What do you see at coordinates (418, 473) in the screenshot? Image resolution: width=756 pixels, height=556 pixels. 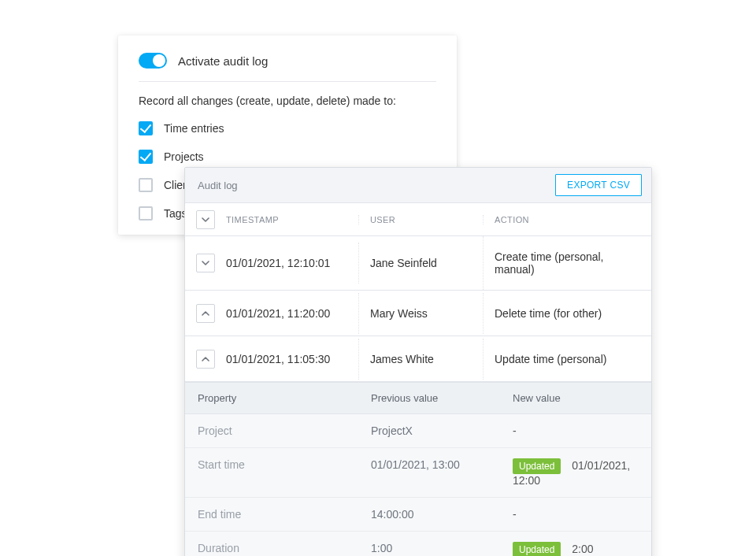 I see `detail-row: Start time 01/01/2021, 13:00 Updated 01/…` at bounding box center [418, 473].